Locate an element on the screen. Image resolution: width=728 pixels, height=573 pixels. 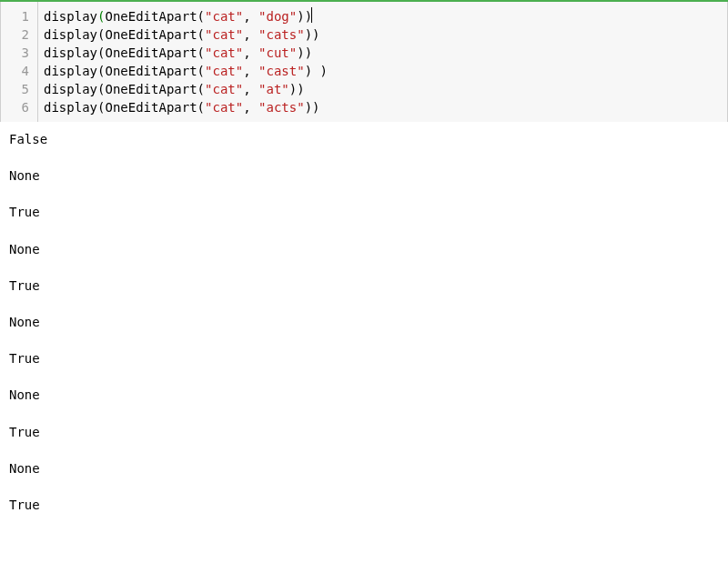
string-literal: "at" is located at coordinates (274, 89).